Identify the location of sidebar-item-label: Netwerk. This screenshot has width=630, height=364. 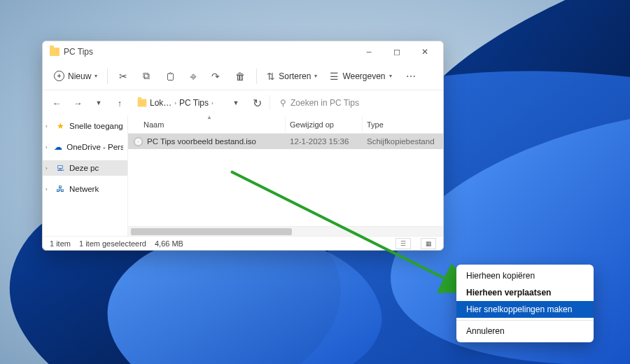
(84, 189).